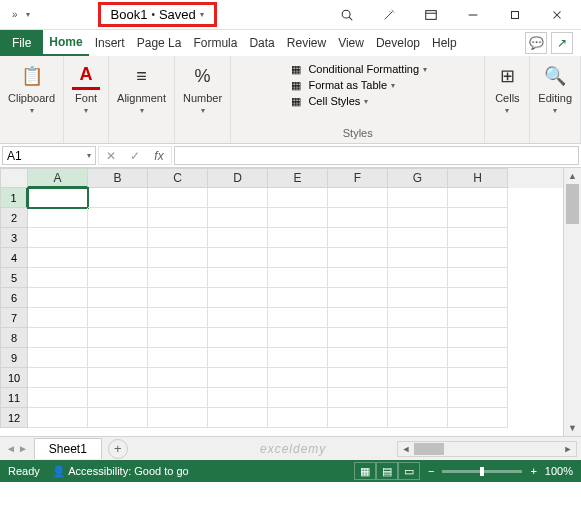  I want to click on name-box: A1 ▾, so click(49, 156).